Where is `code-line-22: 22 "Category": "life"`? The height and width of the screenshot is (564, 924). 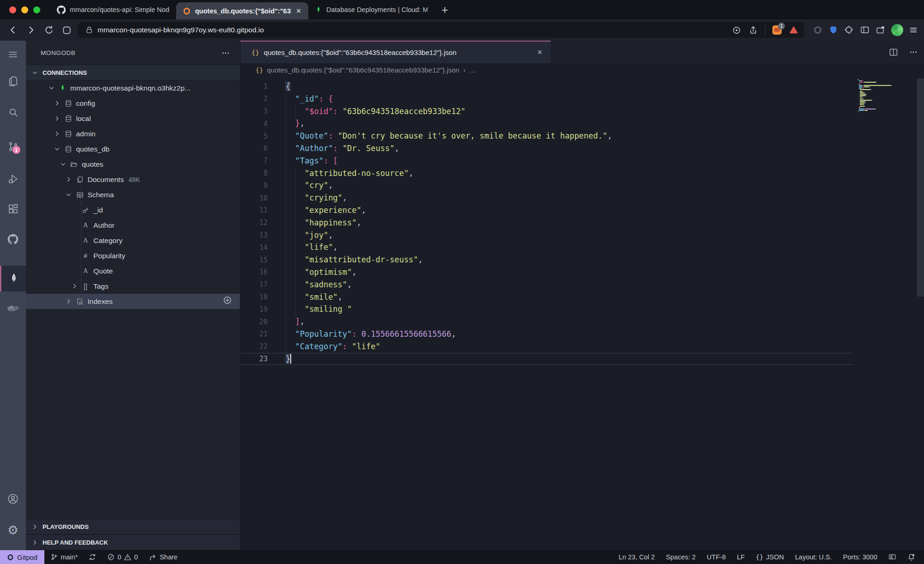
code-line-22: 22 "Category": "life" is located at coordinates (547, 346).